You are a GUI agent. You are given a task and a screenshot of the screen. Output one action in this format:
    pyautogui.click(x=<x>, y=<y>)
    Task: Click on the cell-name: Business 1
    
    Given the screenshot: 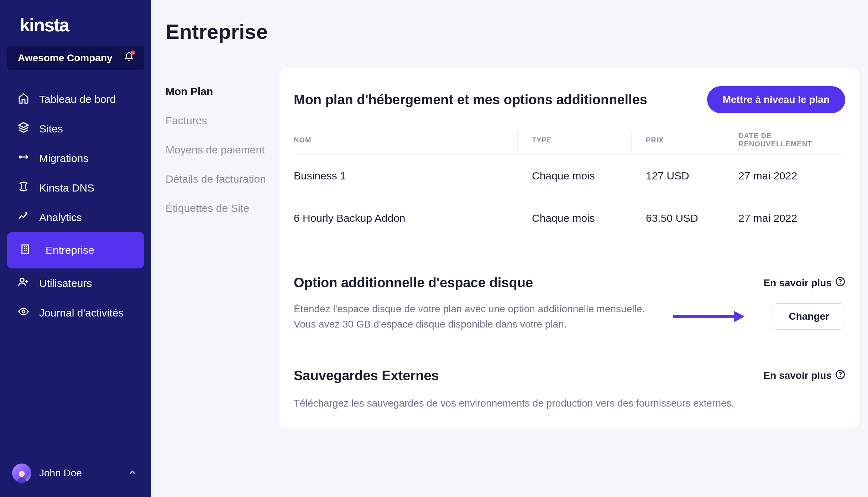 What is the action you would take?
    pyautogui.click(x=406, y=176)
    